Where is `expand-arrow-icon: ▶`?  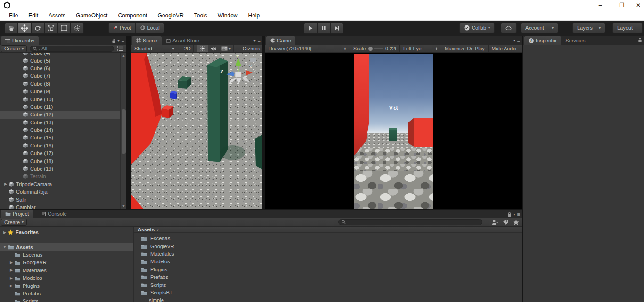
expand-arrow-icon: ▶ is located at coordinates (6, 184).